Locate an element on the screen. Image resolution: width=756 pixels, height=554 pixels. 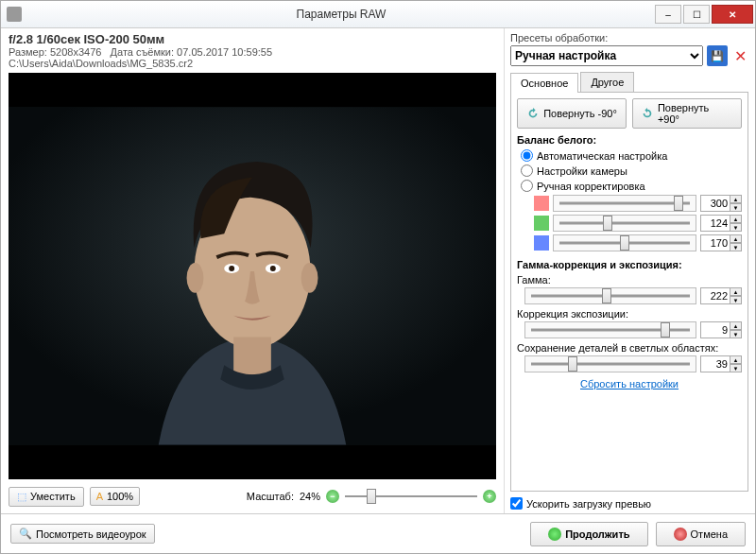
rotate-left-icon is located at coordinates (533, 113).